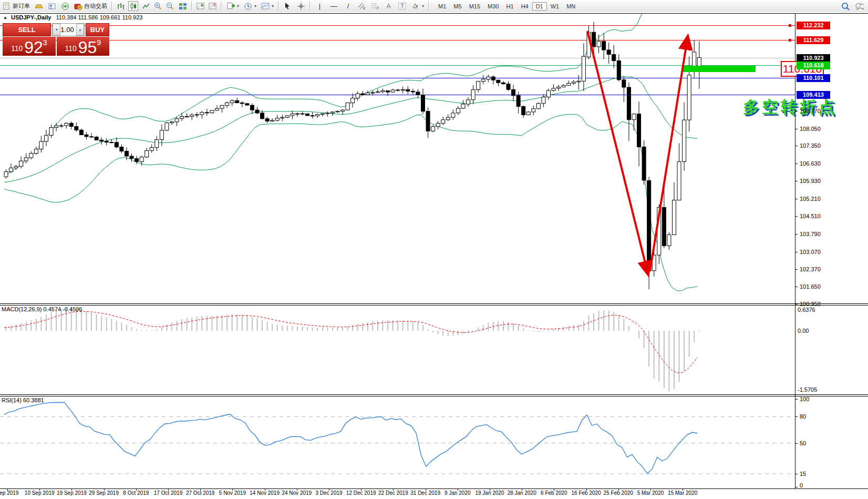  I want to click on timeframe-d1: D1, so click(540, 6).